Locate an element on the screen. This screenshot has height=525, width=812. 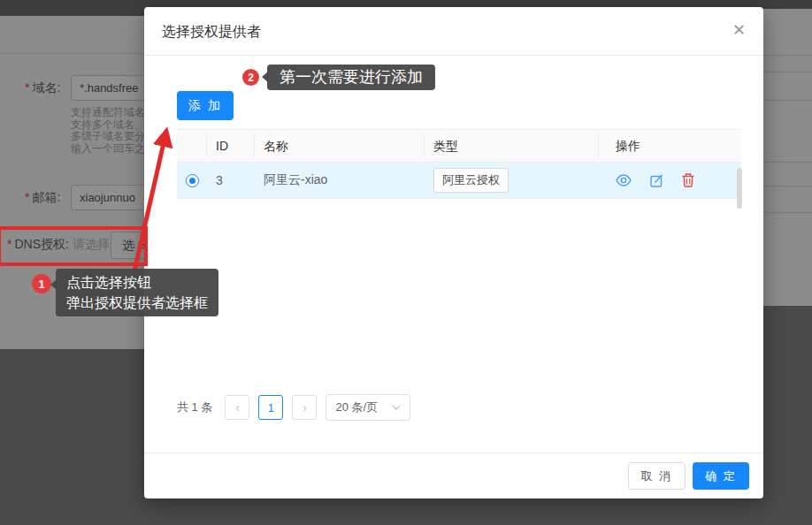
row-type-tag: 阿里云授权 is located at coordinates (471, 180).